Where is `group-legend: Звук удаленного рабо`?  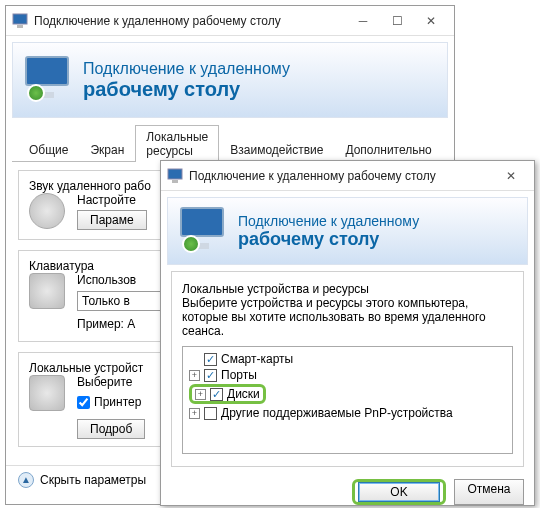
group-legend: Звук удаленного рабо is located at coordinates (90, 186).